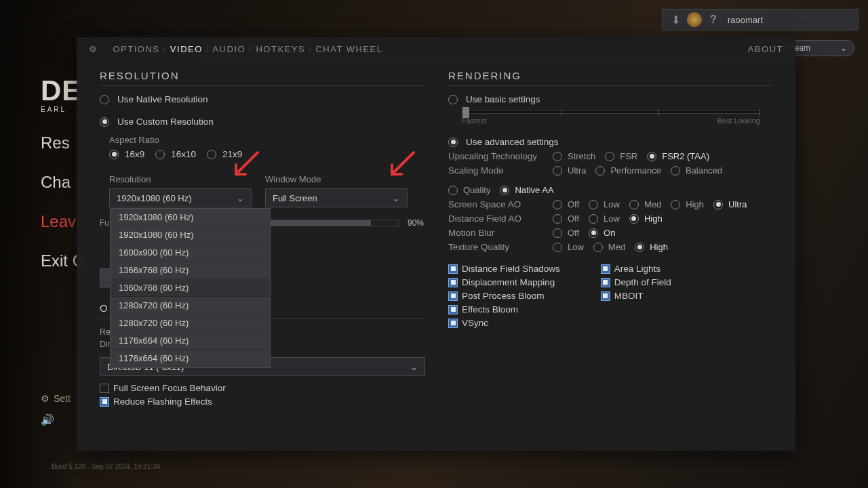 The width and height of the screenshot is (868, 488). Describe the element at coordinates (636, 296) in the screenshot. I see `render-checkbox: MBOIT` at that location.